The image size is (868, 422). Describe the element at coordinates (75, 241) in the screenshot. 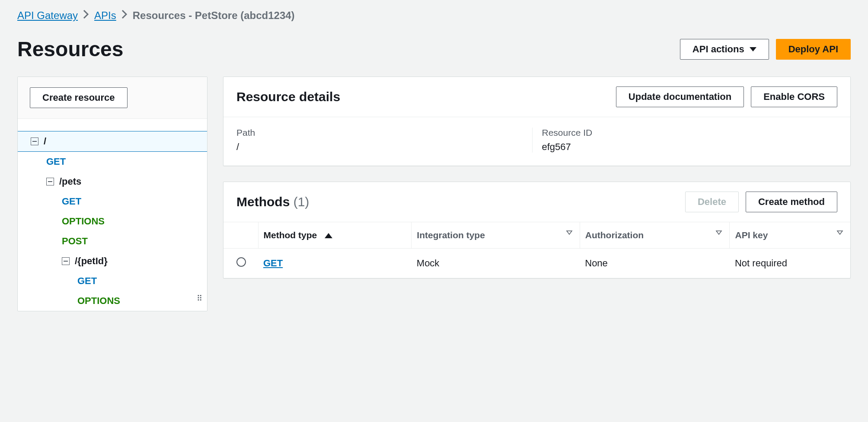

I see `method-label: POST` at that location.